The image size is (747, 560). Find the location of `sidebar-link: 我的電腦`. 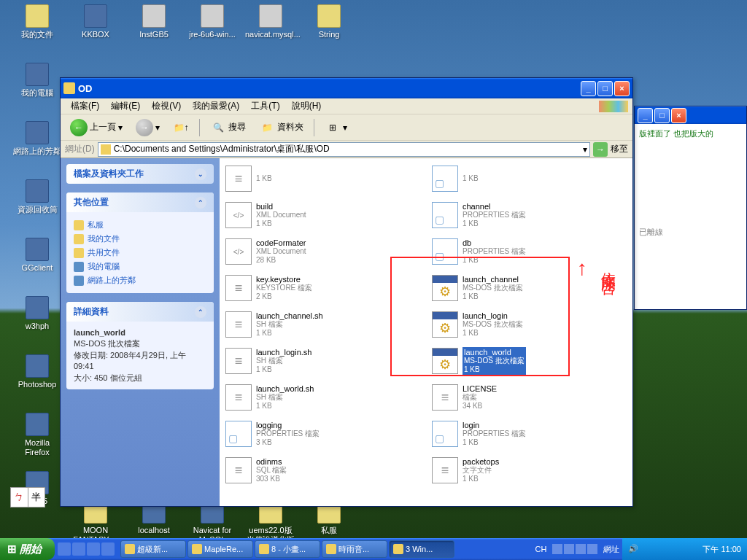

sidebar-link: 我的電腦 is located at coordinates (140, 267).